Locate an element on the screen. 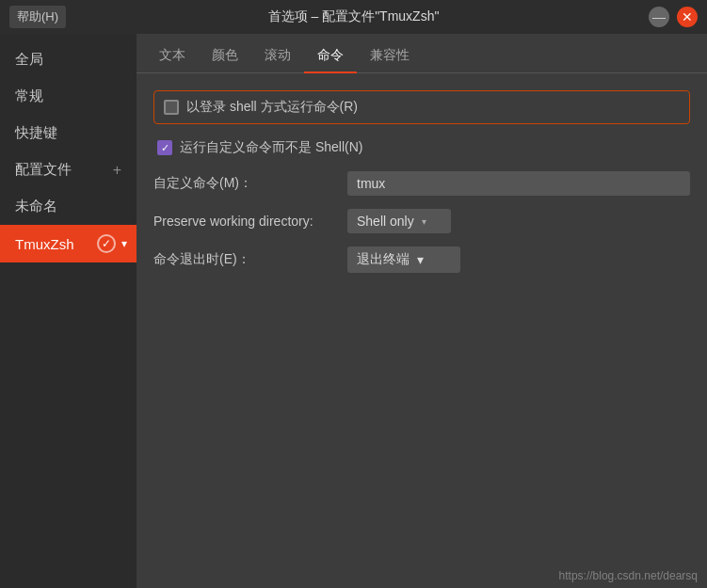  custom-command-input is located at coordinates (519, 183).